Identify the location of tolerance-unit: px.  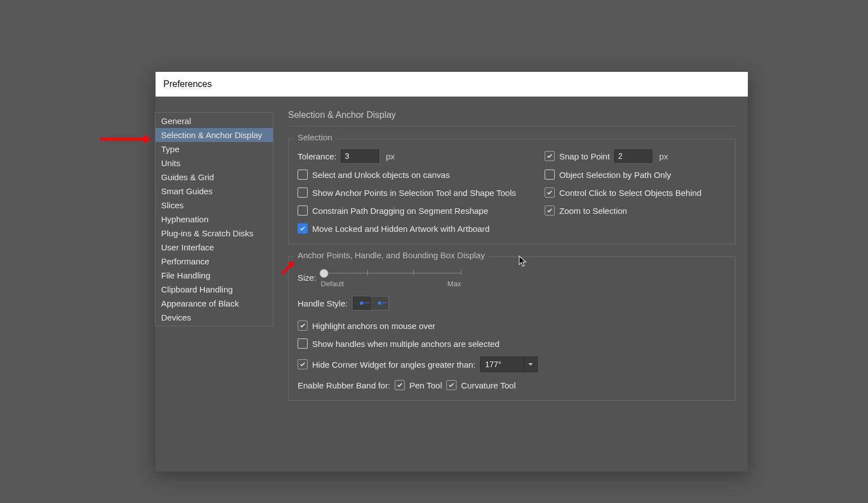
(390, 156).